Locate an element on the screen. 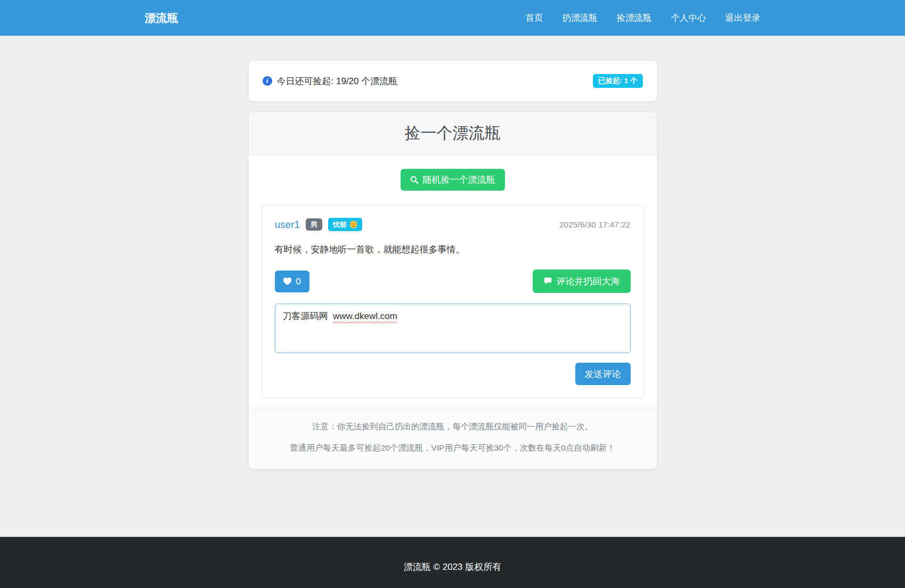 This screenshot has width=905, height=588. like-button: 0 is located at coordinates (292, 281).